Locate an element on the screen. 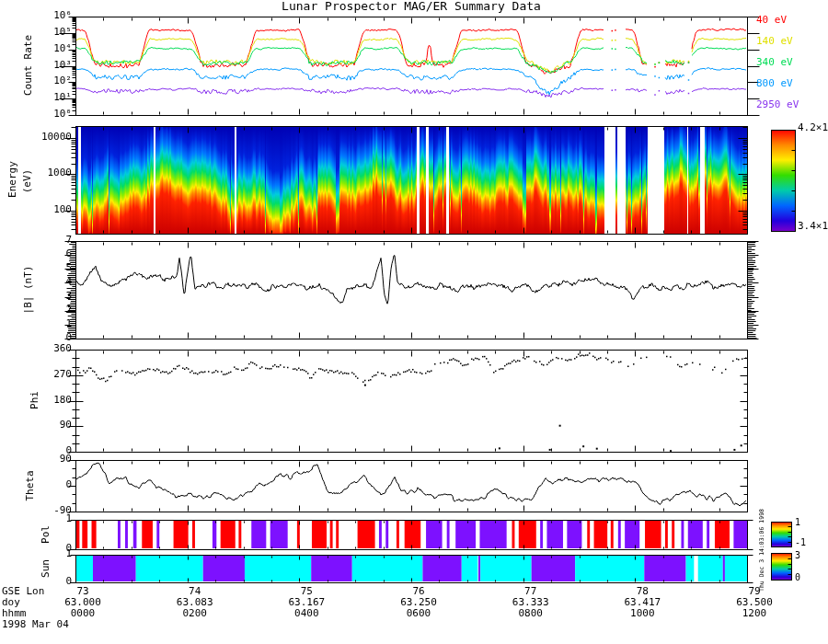 Image resolution: width=828 pixels, height=644 pixels. ytick-label-bmag: 7 is located at coordinates (44, 240).